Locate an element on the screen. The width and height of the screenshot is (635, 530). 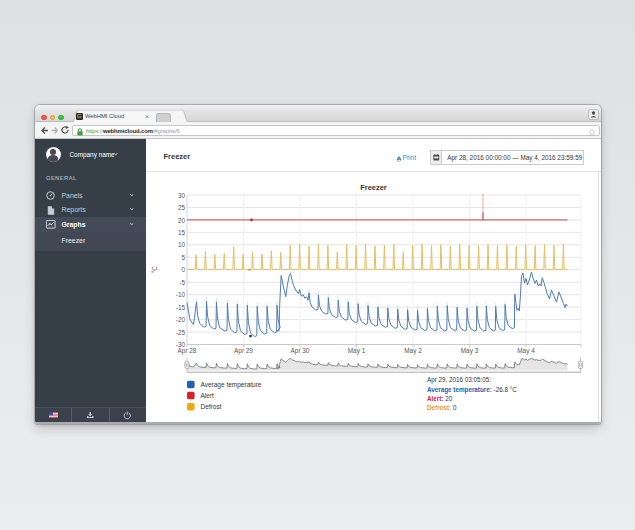
svg-text: May 2 is located at coordinates (413, 351).